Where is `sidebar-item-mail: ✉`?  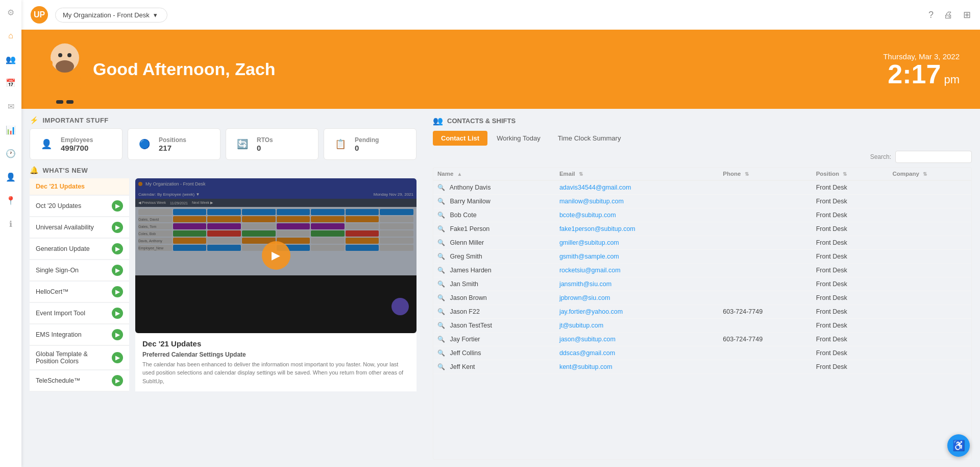
sidebar-item-mail: ✉ is located at coordinates (11, 106).